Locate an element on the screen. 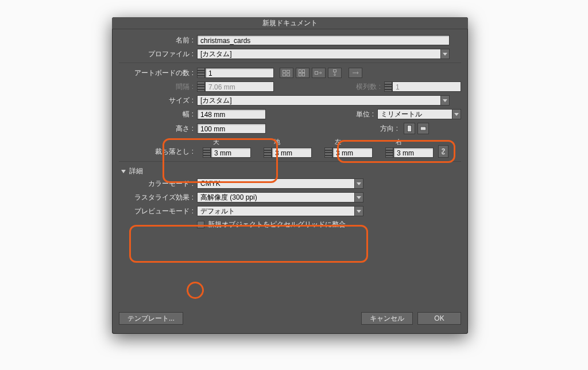  bleed-top-caption: 天 is located at coordinates (211, 142).